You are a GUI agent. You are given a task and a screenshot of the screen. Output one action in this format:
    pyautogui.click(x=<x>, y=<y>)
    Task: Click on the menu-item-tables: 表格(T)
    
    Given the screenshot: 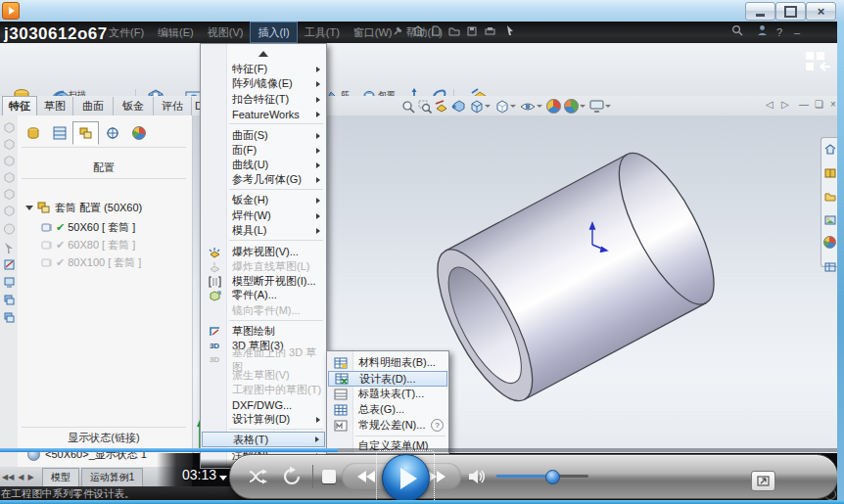 What is the action you would take?
    pyautogui.click(x=263, y=439)
    